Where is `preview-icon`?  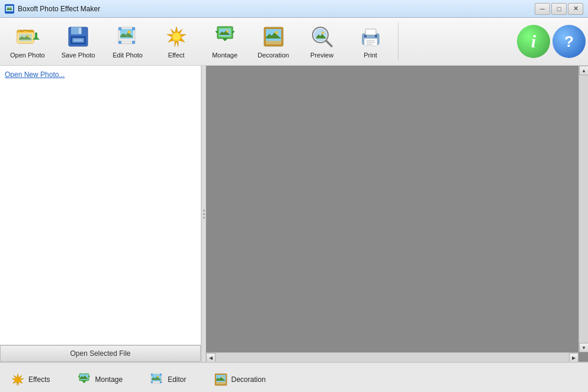
preview-icon is located at coordinates (322, 37).